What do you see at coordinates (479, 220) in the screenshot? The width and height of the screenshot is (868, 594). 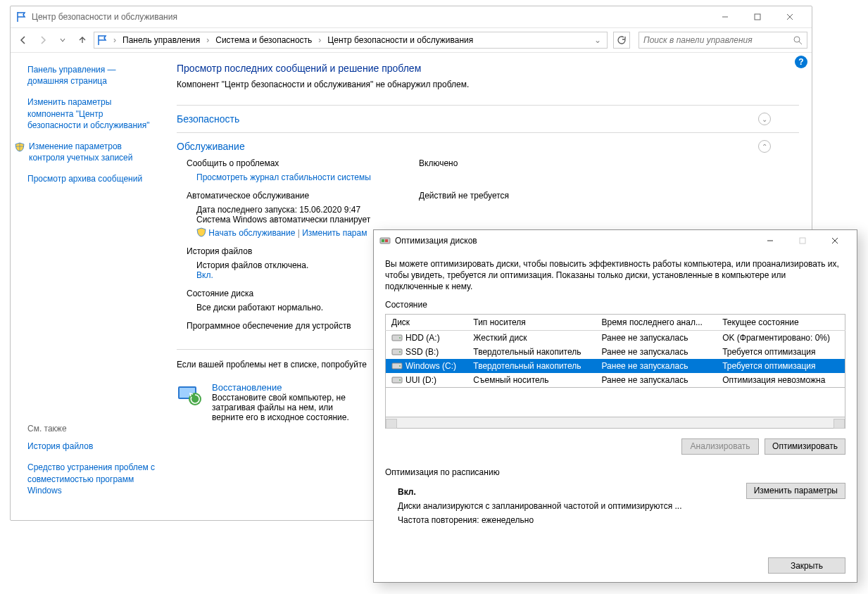 I see `auto-line2: Система Windows автоматически планирует` at bounding box center [479, 220].